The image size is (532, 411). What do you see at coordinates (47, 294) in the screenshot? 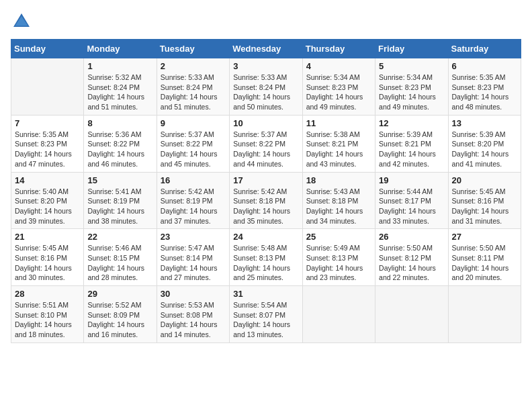
I see `day-number: 28` at bounding box center [47, 294].